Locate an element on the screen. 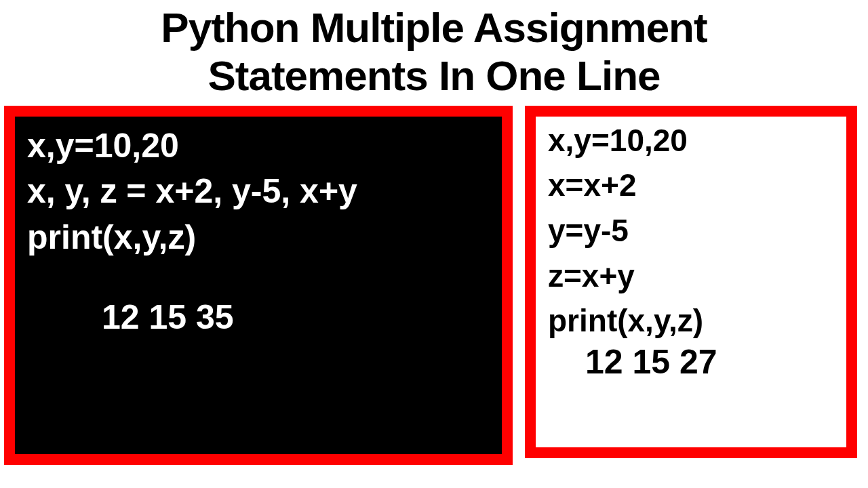 This screenshot has width=868, height=488. code-output: 12 15 35 is located at coordinates (296, 317).